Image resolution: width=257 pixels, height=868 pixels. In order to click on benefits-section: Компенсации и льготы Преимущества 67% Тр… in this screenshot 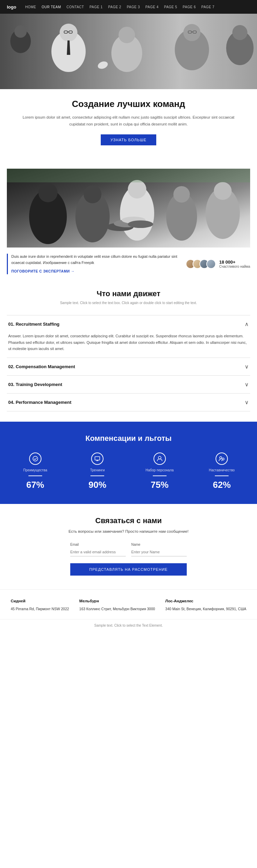, I will do `click(128, 463)`.